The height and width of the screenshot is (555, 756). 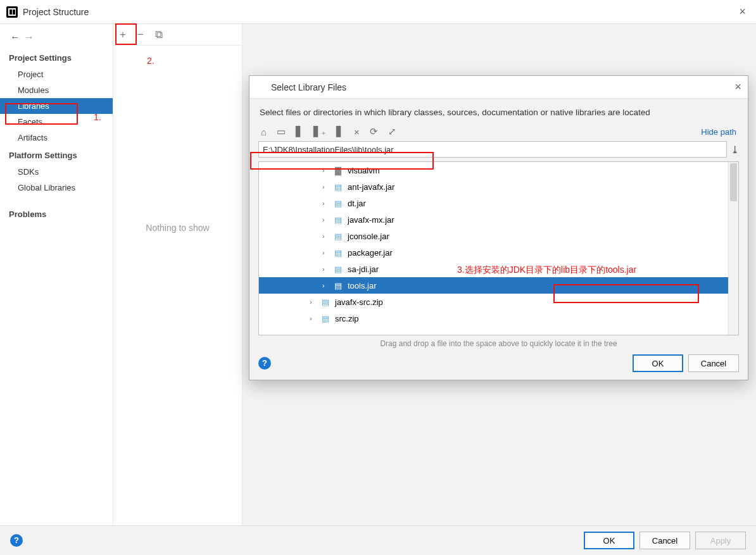 I want to click on dialog-close-icon: ×, so click(x=738, y=87).